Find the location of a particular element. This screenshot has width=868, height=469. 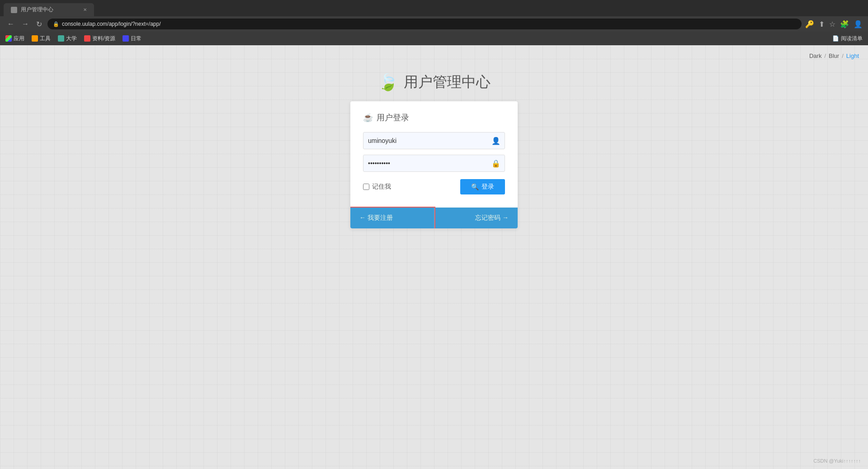

bookmark-resources: 资料/资源 is located at coordinates (99, 39).